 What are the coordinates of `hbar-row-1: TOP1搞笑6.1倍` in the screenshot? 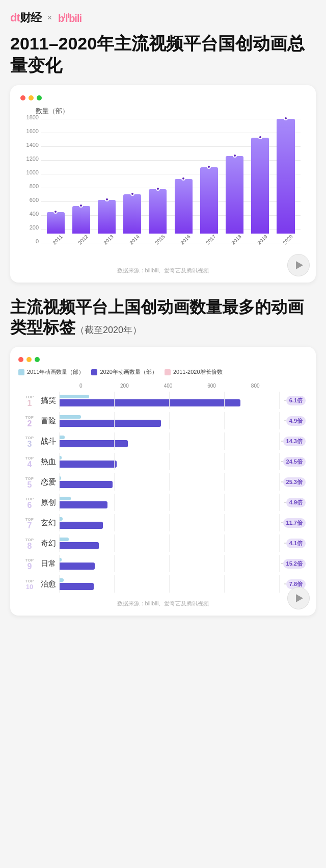 It's located at (163, 400).